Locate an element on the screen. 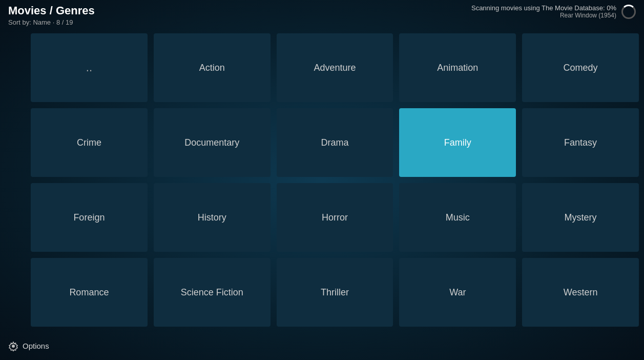 This screenshot has height=360, width=644. genre-btn-war: War is located at coordinates (458, 292).